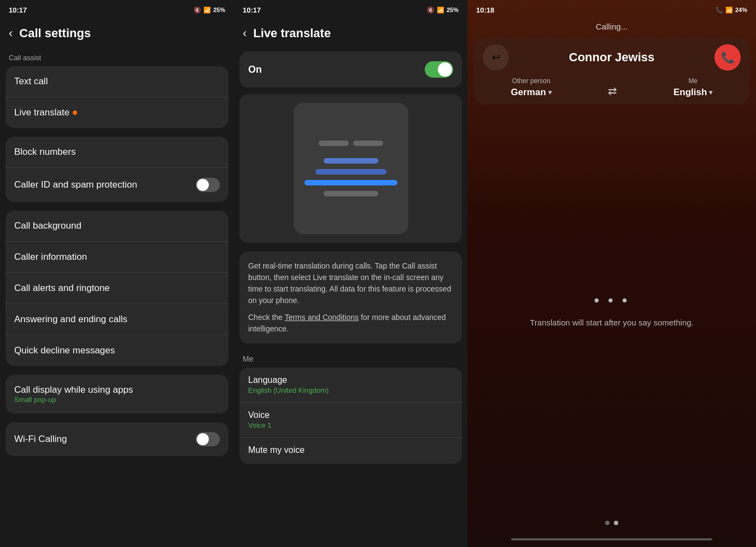  What do you see at coordinates (351, 69) in the screenshot?
I see `toggle-row: On` at bounding box center [351, 69].